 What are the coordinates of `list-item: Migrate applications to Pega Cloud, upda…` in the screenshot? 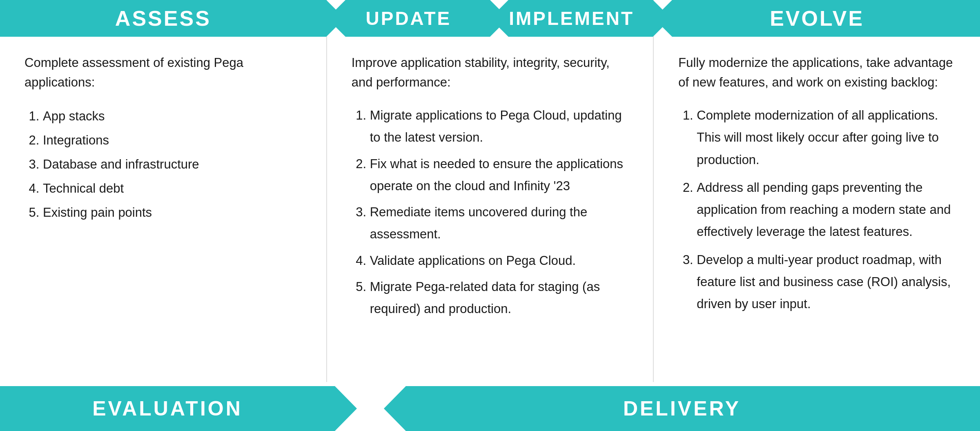 It's located at (501, 127).